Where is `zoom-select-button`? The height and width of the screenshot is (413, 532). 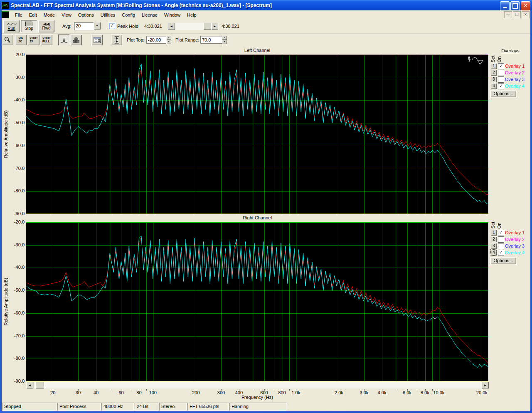 zoom-select-button is located at coordinates (7, 40).